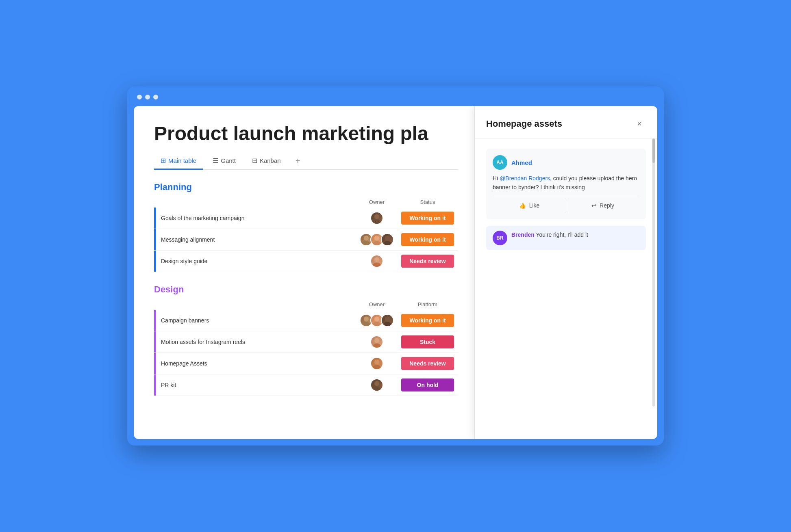 This screenshot has height=532, width=791. I want to click on reply-author-name: Brenden, so click(523, 235).